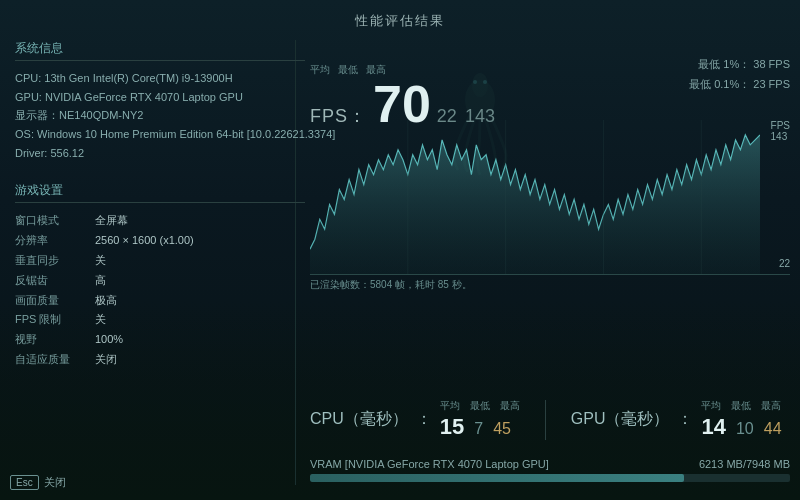 This screenshot has width=800, height=500. I want to click on setting-val: 关闭, so click(106, 360).